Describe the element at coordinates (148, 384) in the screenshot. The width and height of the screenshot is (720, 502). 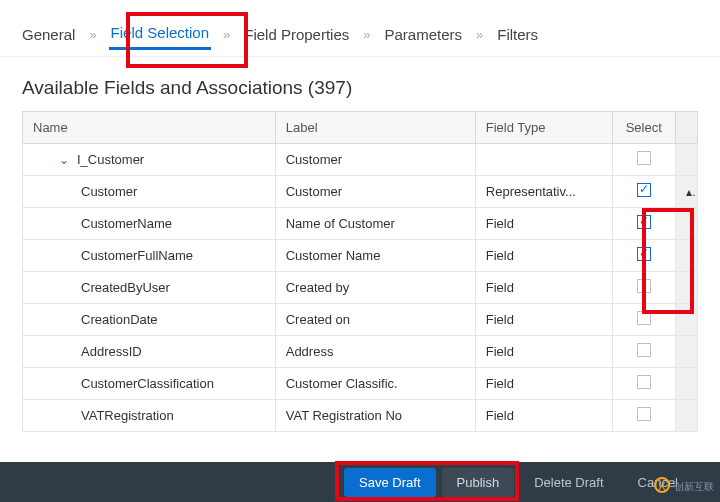
I see `field-name-label: CustomerClassification` at that location.